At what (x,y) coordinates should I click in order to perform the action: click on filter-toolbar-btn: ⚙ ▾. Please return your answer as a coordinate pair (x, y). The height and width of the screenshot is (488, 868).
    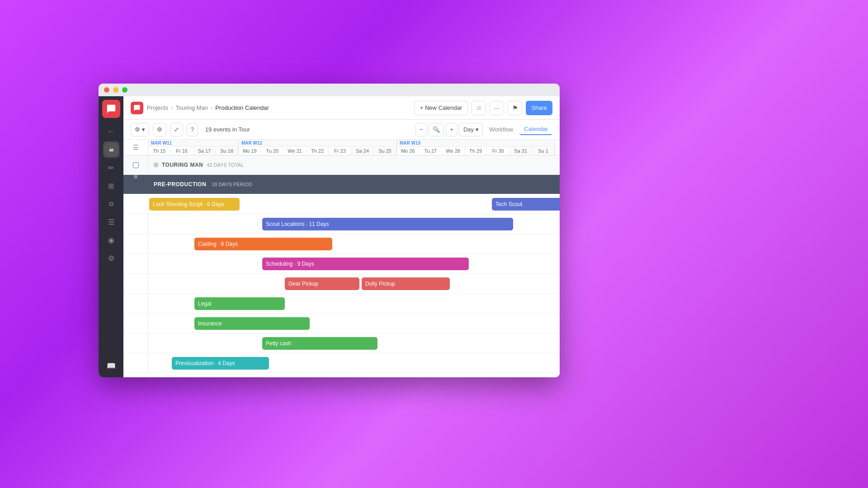
    Looking at the image, I should click on (140, 130).